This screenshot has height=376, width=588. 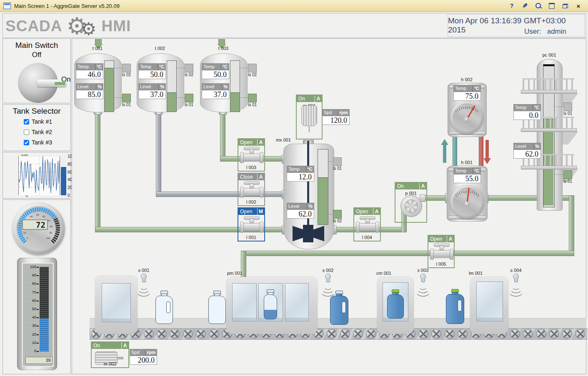 I want to click on tank-selector-panel: Tank Selector Tank #1 Tank #2 Tank #3, so click(x=37, y=127).